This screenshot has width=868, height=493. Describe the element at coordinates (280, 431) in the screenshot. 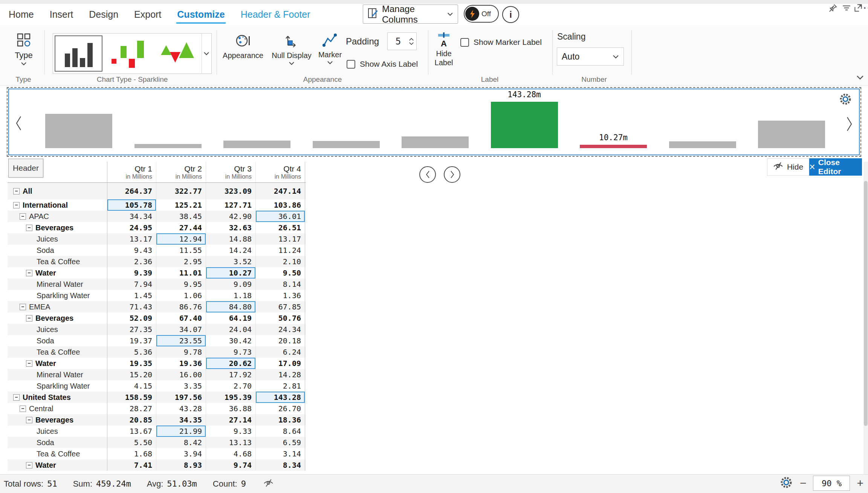

I see `value-cell: 8.64` at that location.